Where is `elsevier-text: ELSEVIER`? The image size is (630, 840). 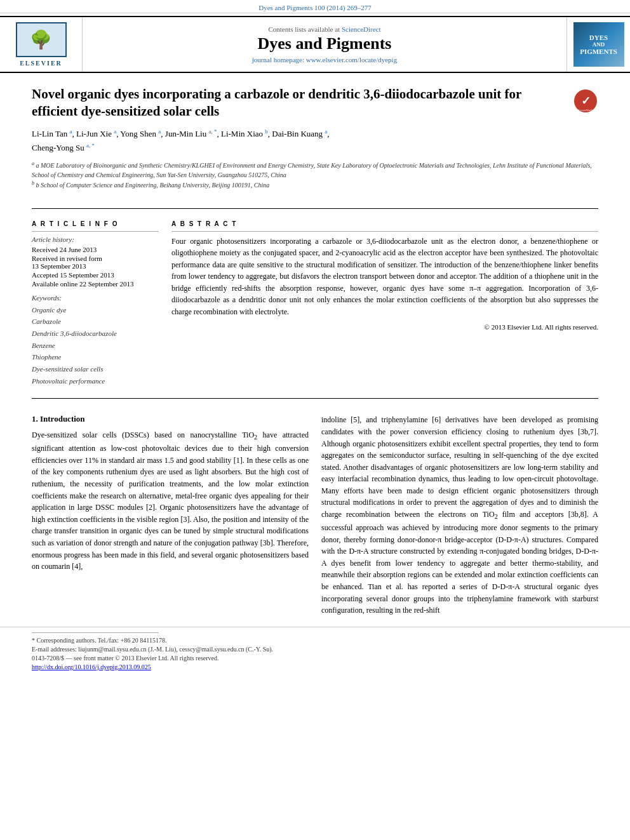 elsevier-text: ELSEVIER is located at coordinates (41, 63).